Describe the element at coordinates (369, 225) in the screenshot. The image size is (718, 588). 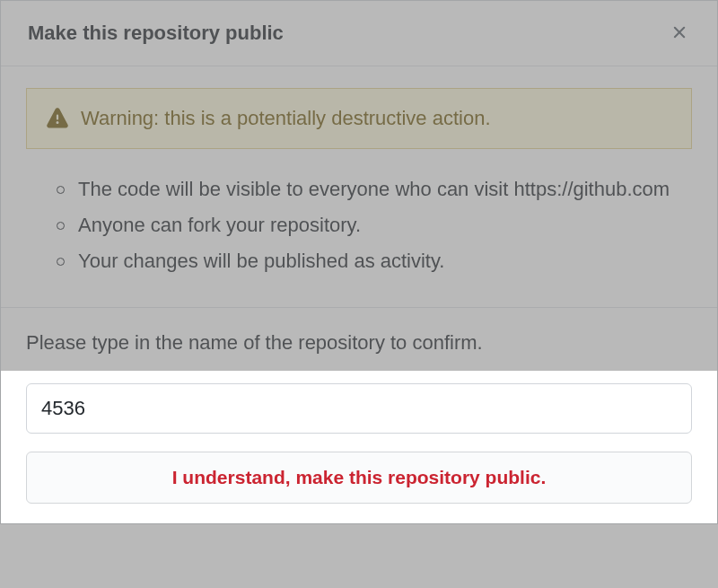
I see `list-item: Anyone can fork your repository.` at that location.